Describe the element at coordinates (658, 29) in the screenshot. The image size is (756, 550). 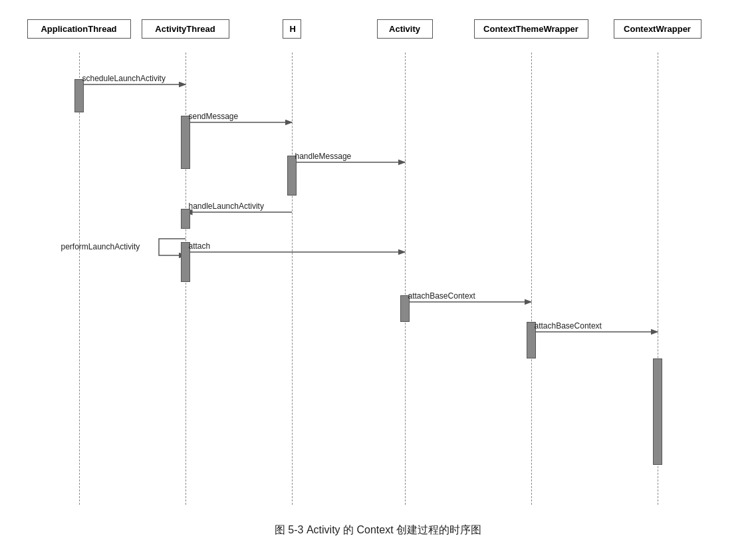
I see `lifeline-box-cw: ContextWrapper` at that location.